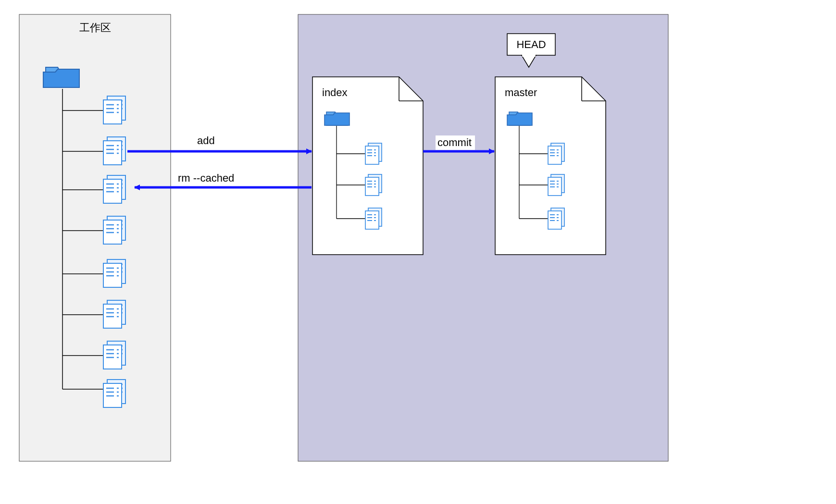 The image size is (836, 504). I want to click on index-title: index, so click(335, 92).